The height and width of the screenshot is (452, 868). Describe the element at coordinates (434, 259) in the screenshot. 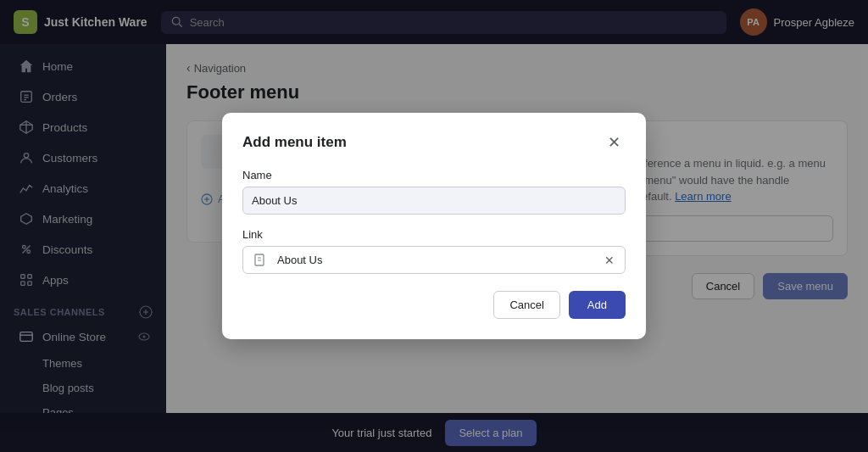

I see `link-input-wrapper: ✕` at that location.